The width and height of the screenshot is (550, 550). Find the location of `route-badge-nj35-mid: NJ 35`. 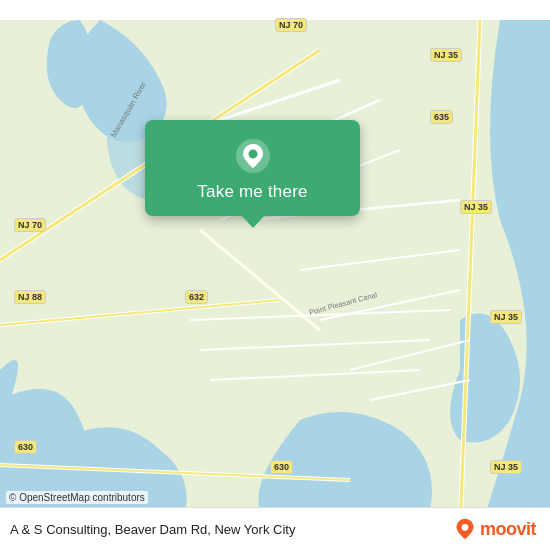

route-badge-nj35-mid: NJ 35 is located at coordinates (476, 207).